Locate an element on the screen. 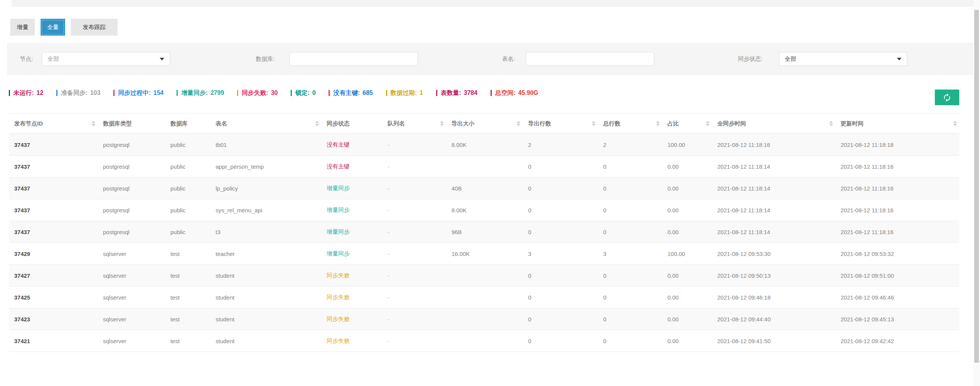  database-input is located at coordinates (354, 59).